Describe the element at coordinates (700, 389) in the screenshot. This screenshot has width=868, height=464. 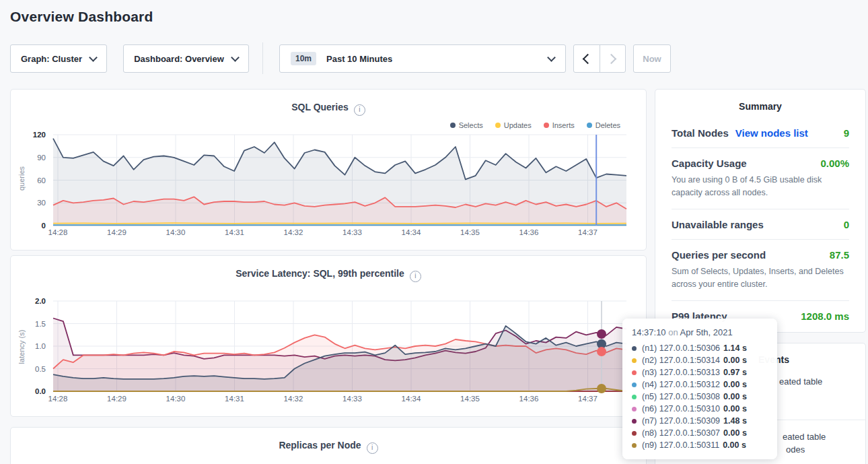
I see `chart-hover-tooltip: 14:37:10 on Apr 5th, 2021 (n1) 127.0.0.1…` at that location.